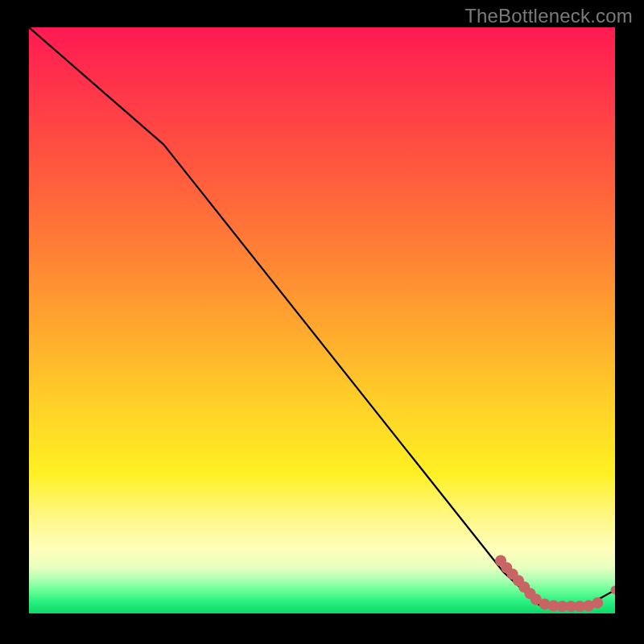 This screenshot has height=644, width=644. What do you see at coordinates (549, 16) in the screenshot?
I see `watermark-text: TheBottleneck.com` at bounding box center [549, 16].